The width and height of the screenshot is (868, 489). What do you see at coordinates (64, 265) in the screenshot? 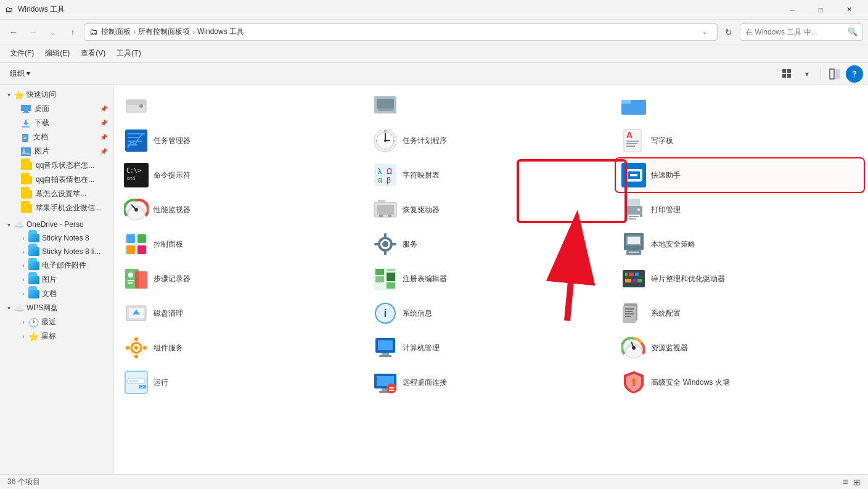
I see `sidebar-item-email-attachments: › 电子邮件附件` at bounding box center [64, 265].